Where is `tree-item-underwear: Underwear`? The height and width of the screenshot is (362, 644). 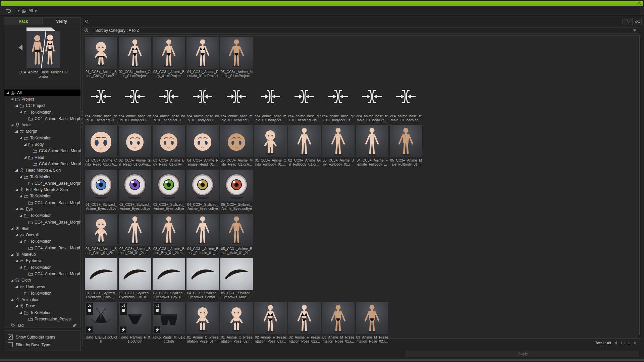
tree-item-underwear: Underwear is located at coordinates (42, 287).